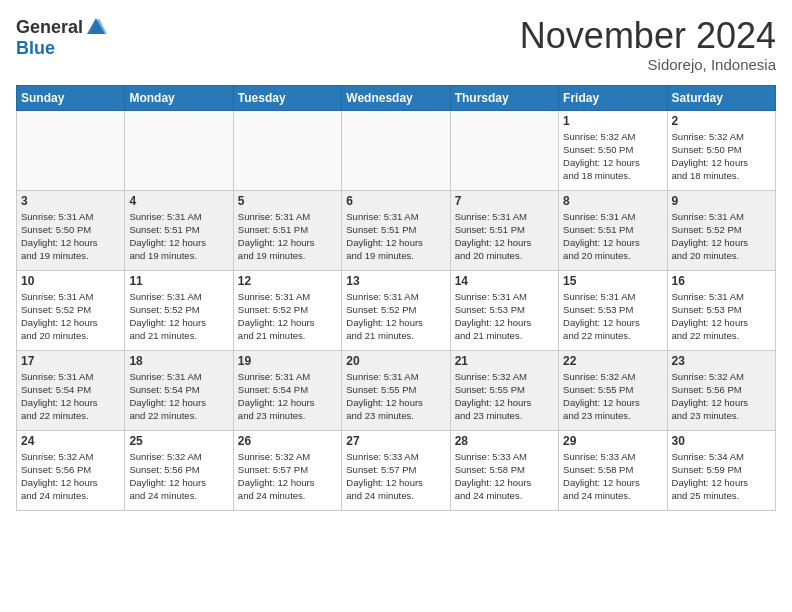 This screenshot has height=612, width=792. What do you see at coordinates (287, 390) in the screenshot?
I see `day-cell: 19Sunrise: 5:31 AM Sunset: 5:54 PM Dayli…` at bounding box center [287, 390].